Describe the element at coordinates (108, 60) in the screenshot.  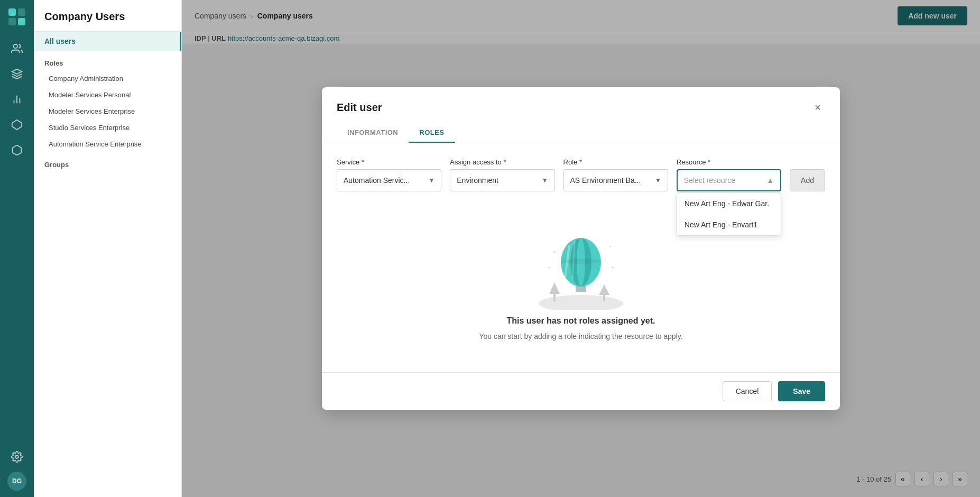
I see `nav-roles-section: Roles` at that location.